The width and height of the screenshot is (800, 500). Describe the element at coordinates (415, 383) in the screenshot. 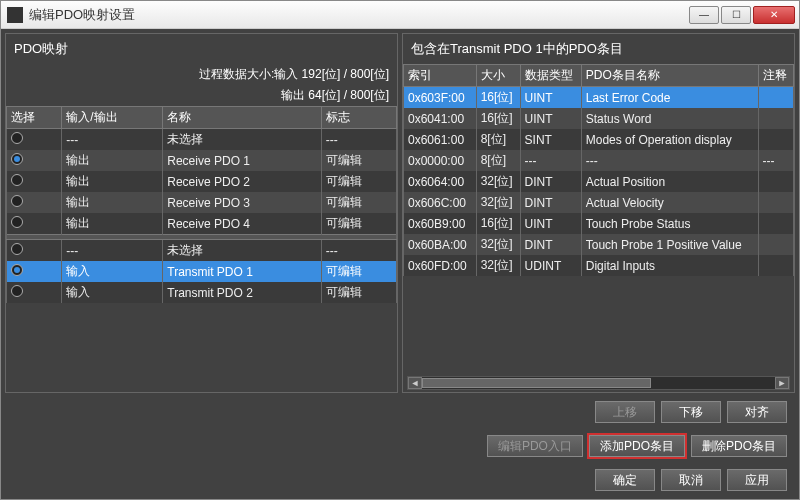

I see `scroll-left-button: ◄` at that location.